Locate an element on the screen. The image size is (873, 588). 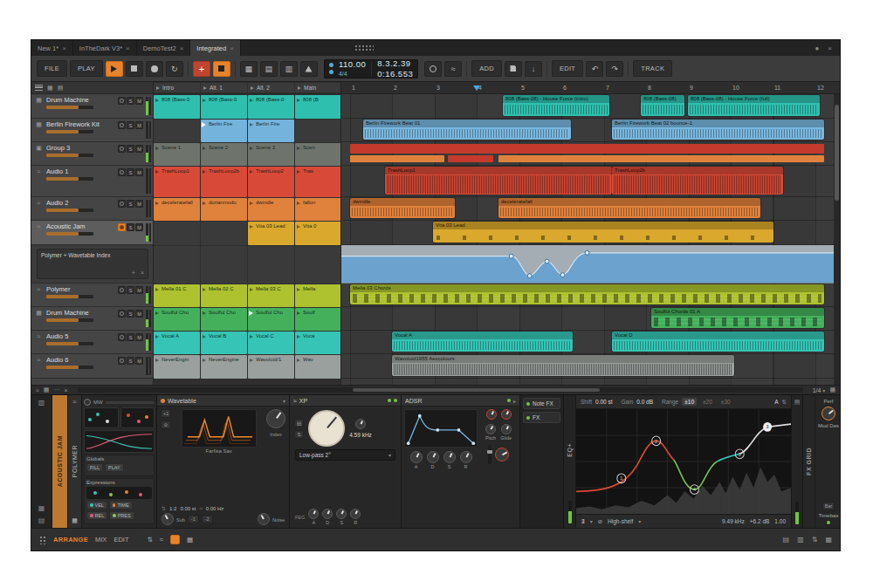
project-tab: DemoTest2× is located at coordinates (164, 48).